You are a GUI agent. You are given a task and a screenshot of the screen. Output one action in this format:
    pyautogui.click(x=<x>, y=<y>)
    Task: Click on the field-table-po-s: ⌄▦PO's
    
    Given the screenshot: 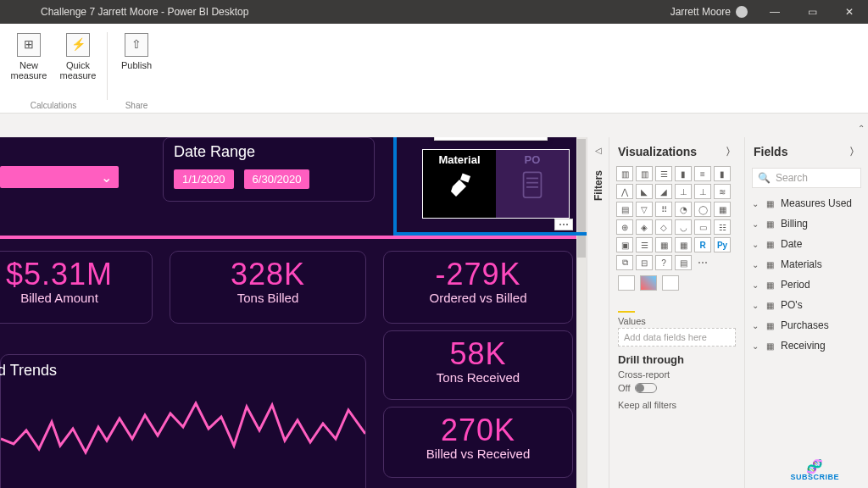 What is the action you would take?
    pyautogui.click(x=807, y=305)
    